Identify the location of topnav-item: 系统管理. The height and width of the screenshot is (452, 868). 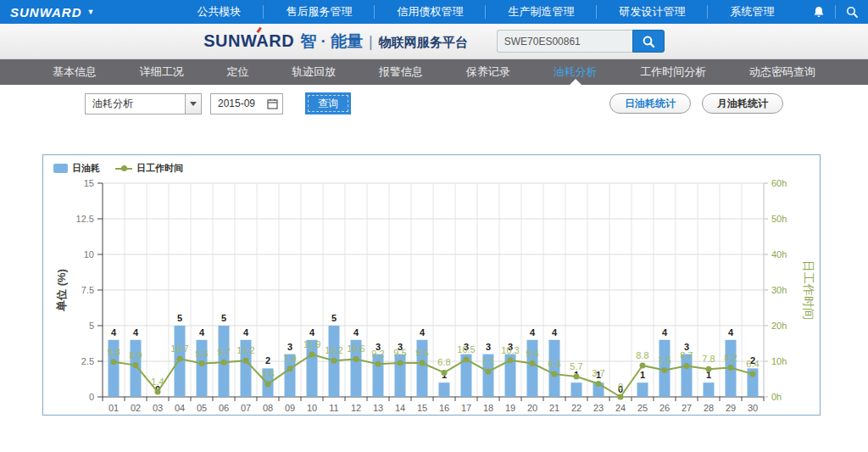
(751, 12).